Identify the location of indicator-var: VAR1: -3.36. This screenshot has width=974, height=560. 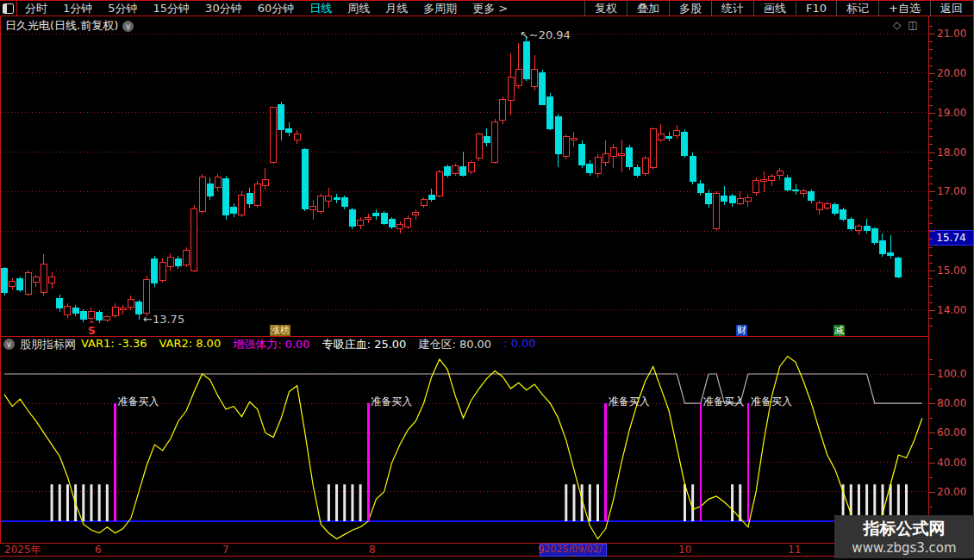
(114, 345).